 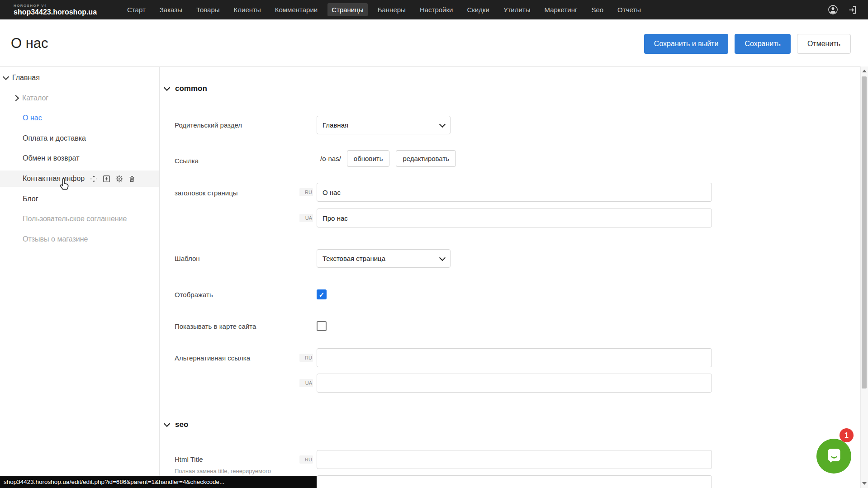 I want to click on html-title-ru-input, so click(x=514, y=460).